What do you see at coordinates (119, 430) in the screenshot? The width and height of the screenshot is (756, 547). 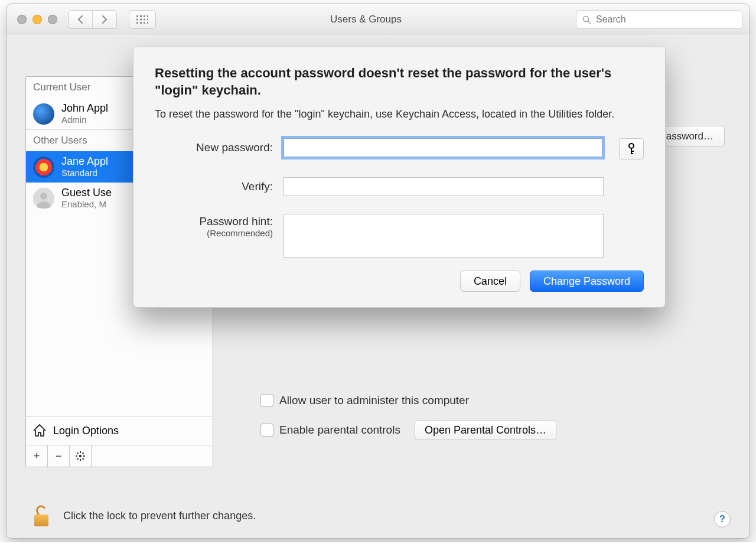 I see `login-options-row: Login Options` at bounding box center [119, 430].